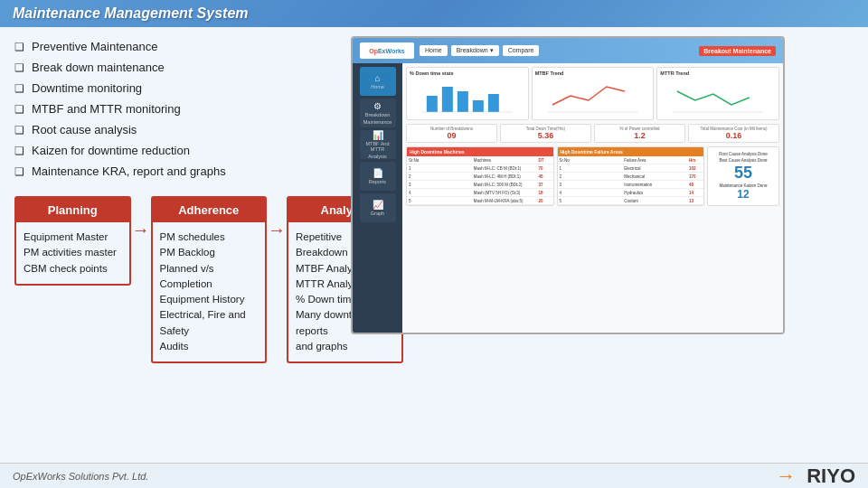  What do you see at coordinates (72, 253) in the screenshot?
I see `planning-body: Equipment Master PM activities master CB…` at bounding box center [72, 253].